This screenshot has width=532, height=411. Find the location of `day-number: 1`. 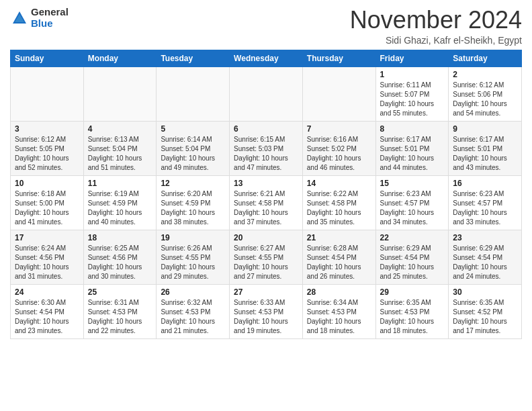

day-number: 1 is located at coordinates (412, 75).